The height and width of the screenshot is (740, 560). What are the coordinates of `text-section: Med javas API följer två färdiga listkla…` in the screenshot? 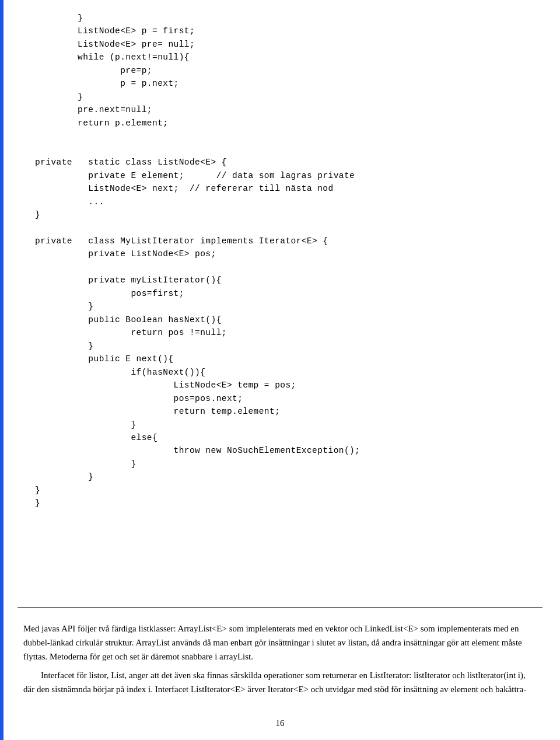 It's located at (280, 664).